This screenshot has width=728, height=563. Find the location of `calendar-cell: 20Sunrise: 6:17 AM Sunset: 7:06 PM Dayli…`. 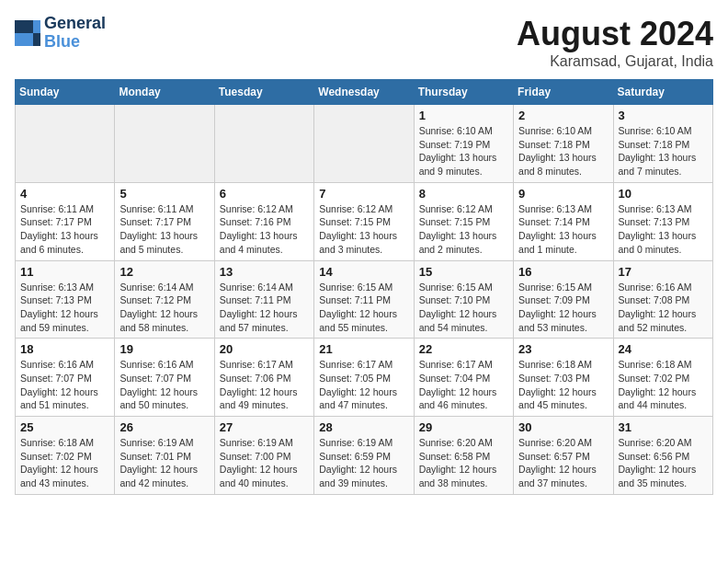

calendar-cell: 20Sunrise: 6:17 AM Sunset: 7:06 PM Dayli… is located at coordinates (264, 377).